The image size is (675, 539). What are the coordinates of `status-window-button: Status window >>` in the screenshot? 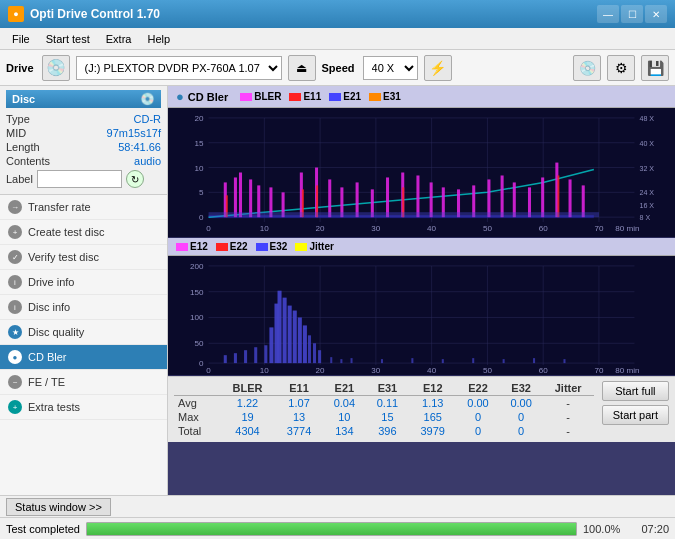 It's located at (58, 507).